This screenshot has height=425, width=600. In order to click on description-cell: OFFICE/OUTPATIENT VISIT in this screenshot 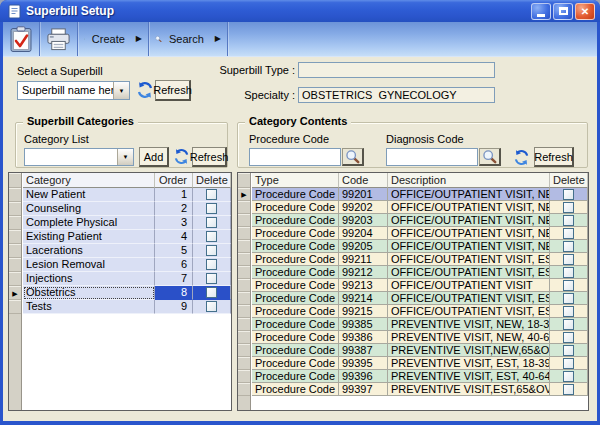, I will do `click(469, 286)`.